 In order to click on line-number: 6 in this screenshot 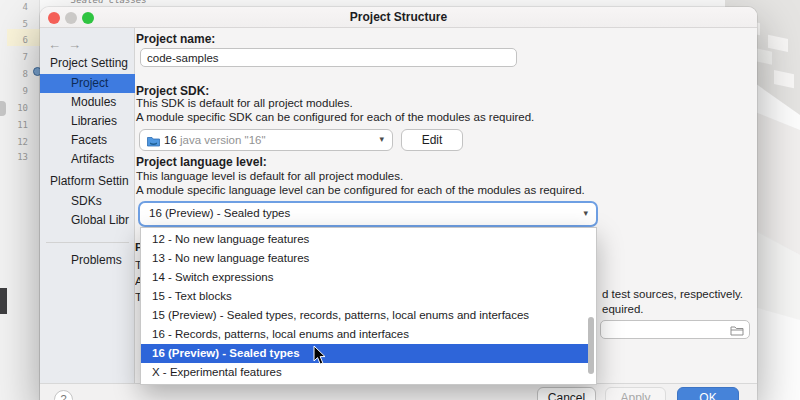, I will do `click(14, 40)`.